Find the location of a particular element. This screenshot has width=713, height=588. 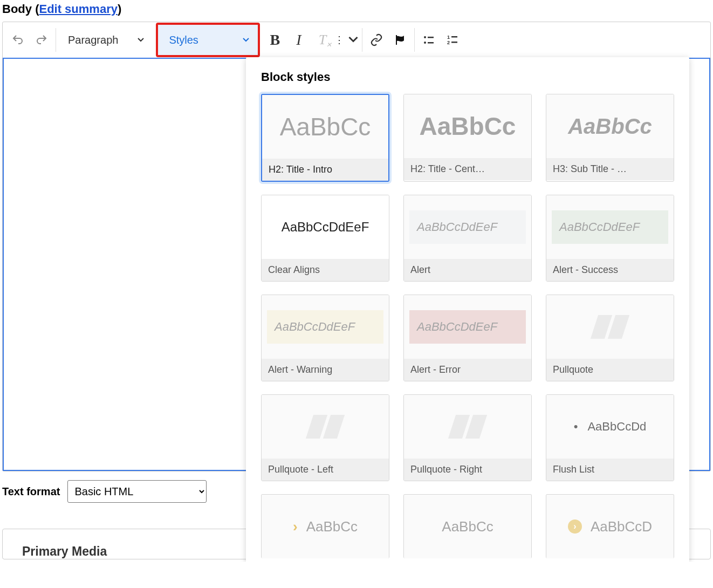

style-tile-alert-warning: AaBbCcDdEeF Alert - Warning is located at coordinates (325, 338).